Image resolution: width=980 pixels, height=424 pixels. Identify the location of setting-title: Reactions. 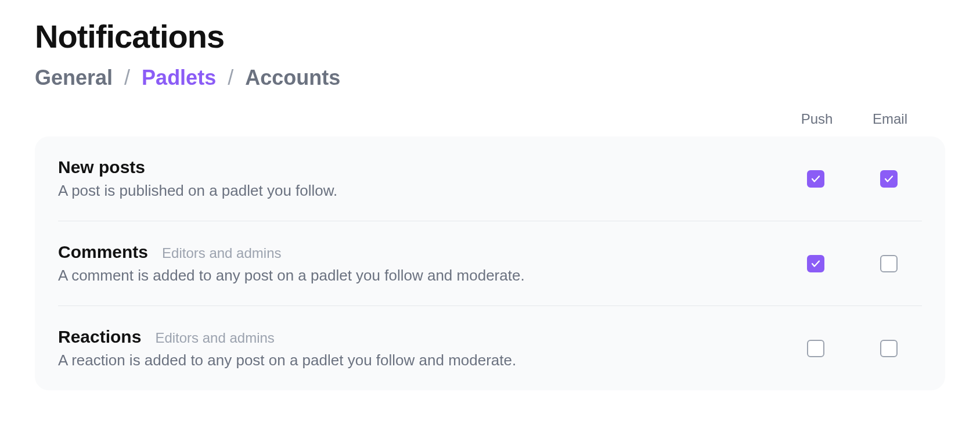
(100, 337).